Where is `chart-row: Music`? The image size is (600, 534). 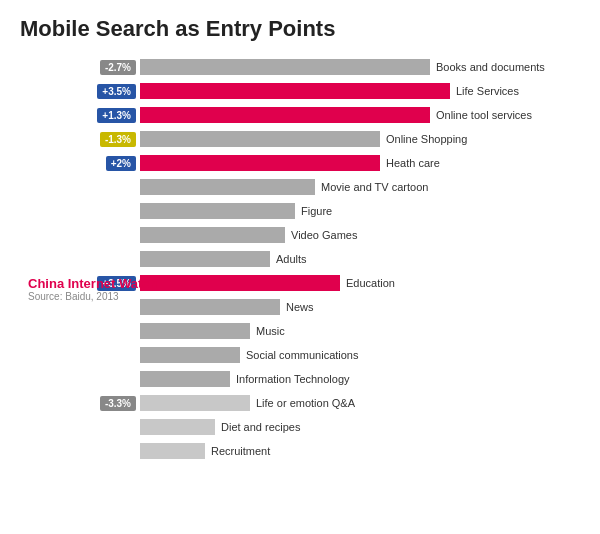
chart-row: Music is located at coordinates (300, 331).